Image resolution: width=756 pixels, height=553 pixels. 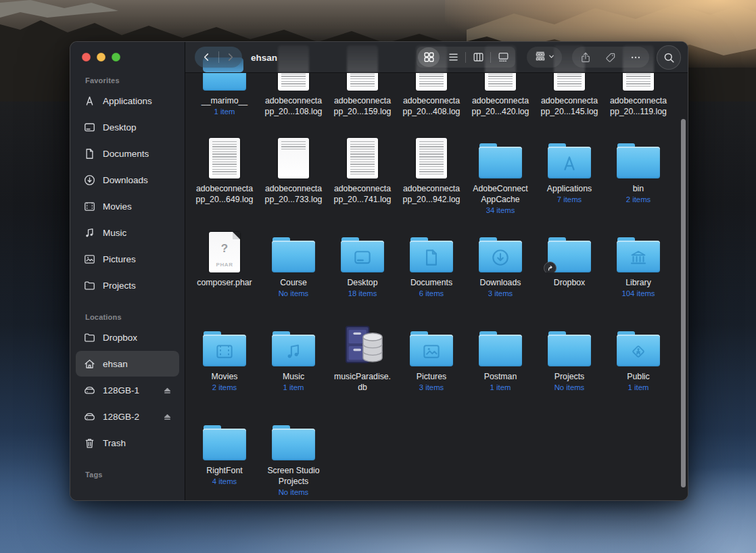 What do you see at coordinates (127, 180) in the screenshot?
I see `sidebar-item-downloads: Downloads` at bounding box center [127, 180].